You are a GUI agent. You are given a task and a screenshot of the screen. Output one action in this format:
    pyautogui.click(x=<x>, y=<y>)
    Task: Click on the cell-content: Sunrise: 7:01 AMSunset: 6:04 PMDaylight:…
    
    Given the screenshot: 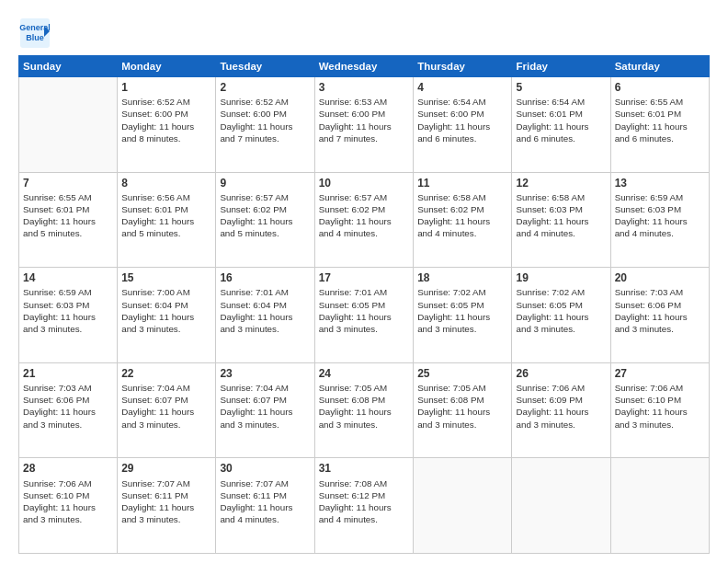 What is the action you would take?
    pyautogui.click(x=265, y=311)
    